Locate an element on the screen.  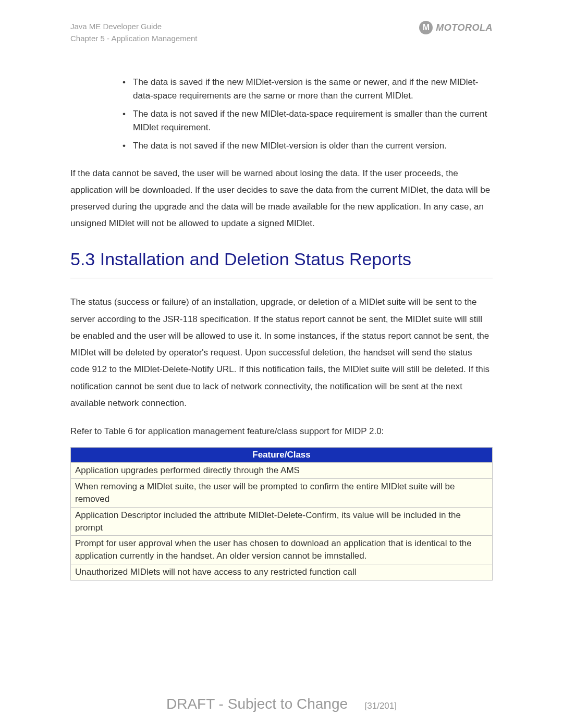
paragraph-data-save: If the data cannot be saved, the user wi… is located at coordinates (282, 199).